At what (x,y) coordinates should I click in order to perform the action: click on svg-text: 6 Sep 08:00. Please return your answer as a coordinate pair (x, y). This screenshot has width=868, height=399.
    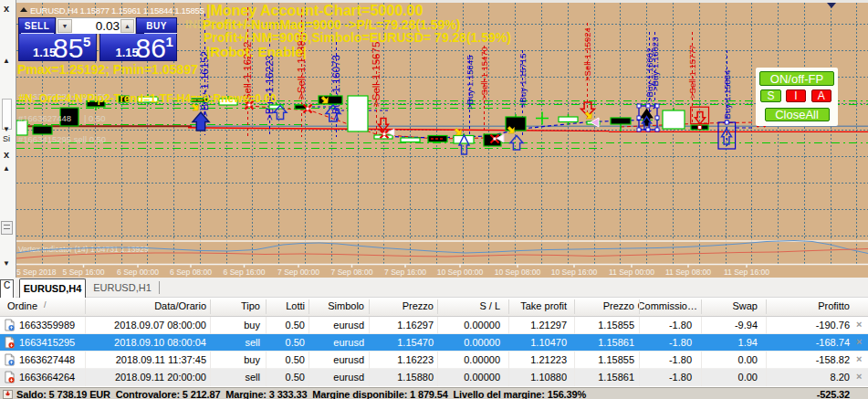
    Looking at the image, I should click on (191, 272).